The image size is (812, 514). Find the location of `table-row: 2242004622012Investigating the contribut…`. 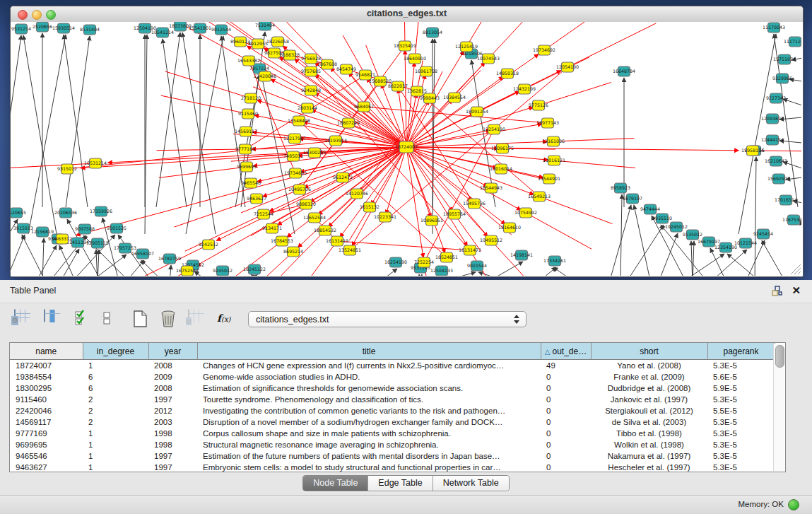

table-row: 2242004622012Investigating the contribut… is located at coordinates (392, 411).